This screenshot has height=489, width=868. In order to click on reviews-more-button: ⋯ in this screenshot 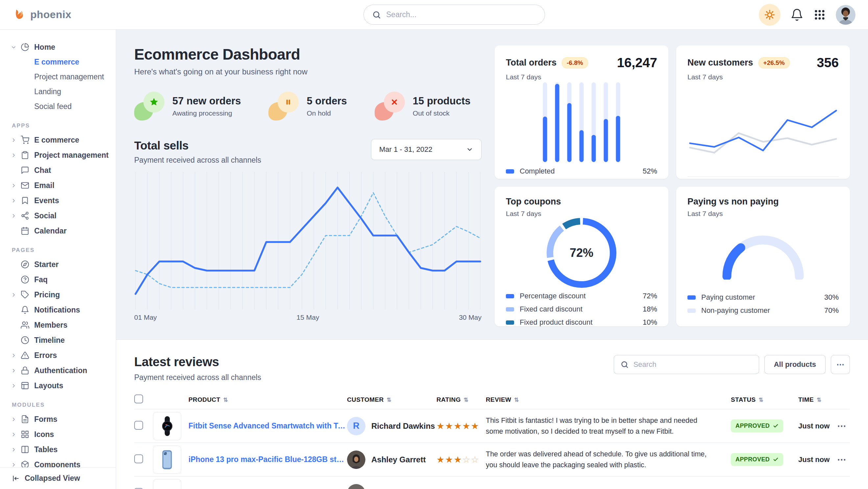, I will do `click(840, 365)`.